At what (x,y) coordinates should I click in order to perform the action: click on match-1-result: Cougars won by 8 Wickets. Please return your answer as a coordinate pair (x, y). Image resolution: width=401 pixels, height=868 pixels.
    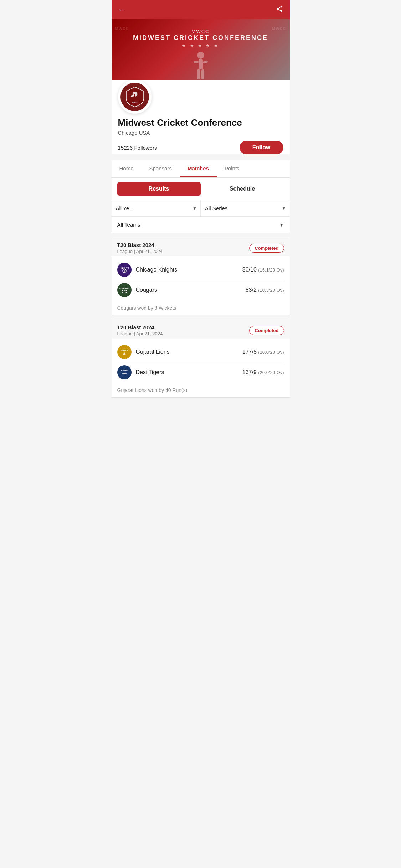
    Looking at the image, I should click on (201, 309).